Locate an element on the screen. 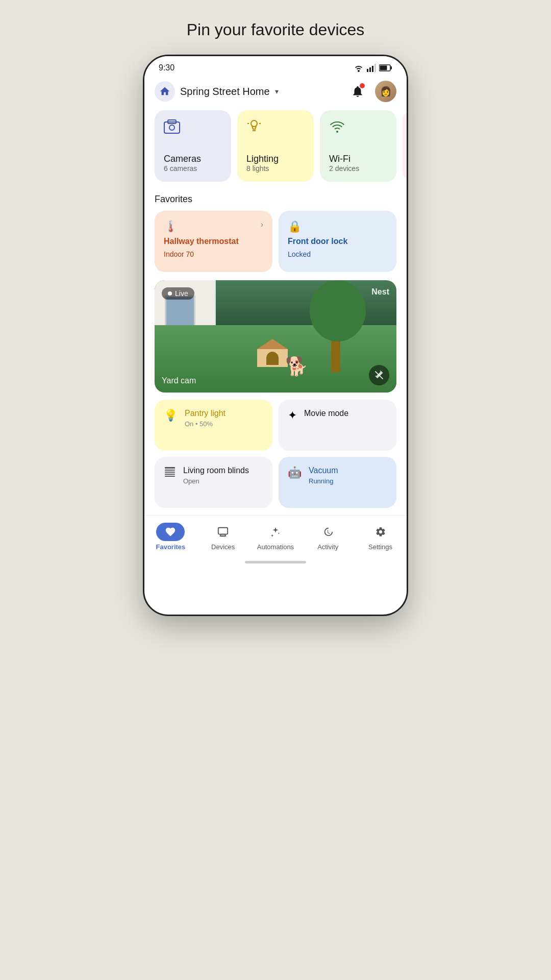  camera-feed: 🐕 Live Nest Yard cam is located at coordinates (276, 336).